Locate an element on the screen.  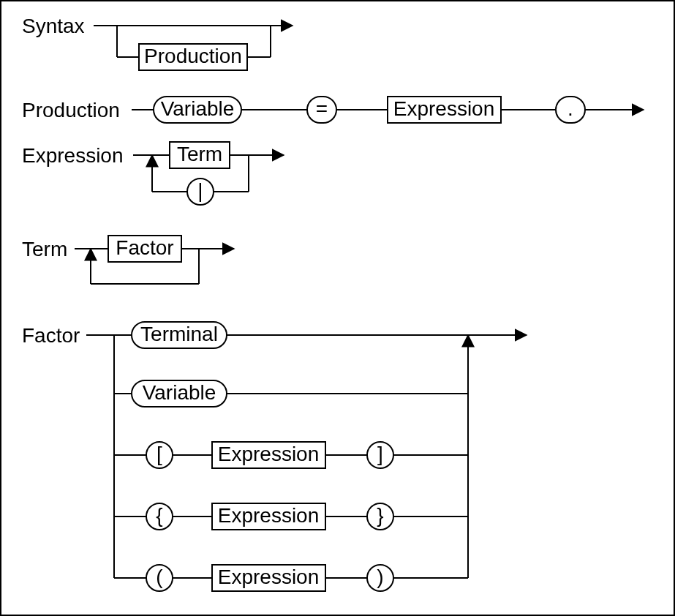
terminal-lbrace-label: { is located at coordinates (159, 515).